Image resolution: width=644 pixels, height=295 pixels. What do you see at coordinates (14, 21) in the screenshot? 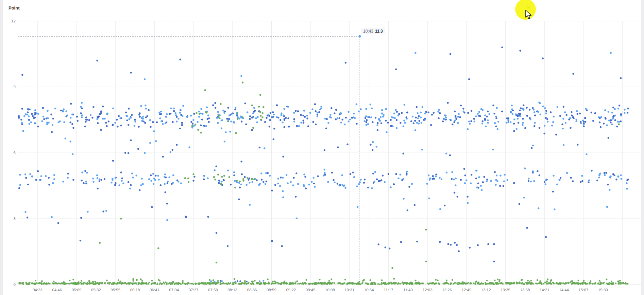
I see `svg-text: 12` at bounding box center [14, 21].